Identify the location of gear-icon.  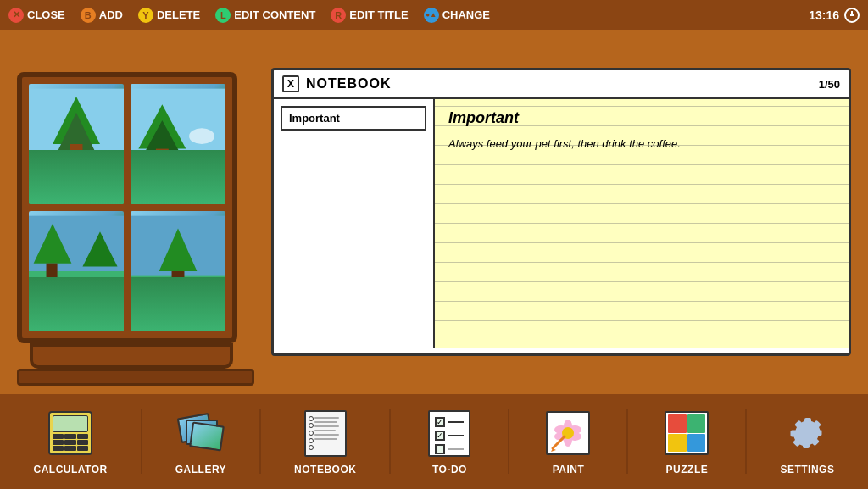
(807, 433).